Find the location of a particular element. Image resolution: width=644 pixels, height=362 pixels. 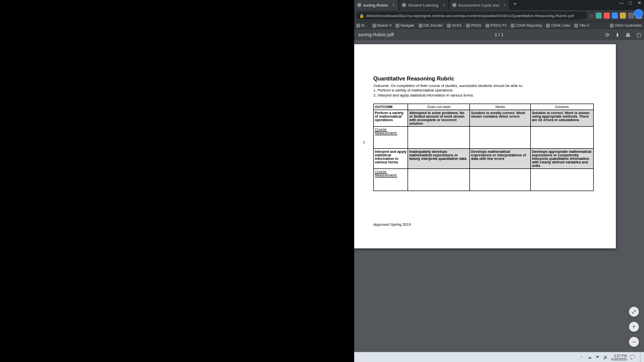

dnm-cell: Inadequately develops mathematical expre… is located at coordinates (439, 159).